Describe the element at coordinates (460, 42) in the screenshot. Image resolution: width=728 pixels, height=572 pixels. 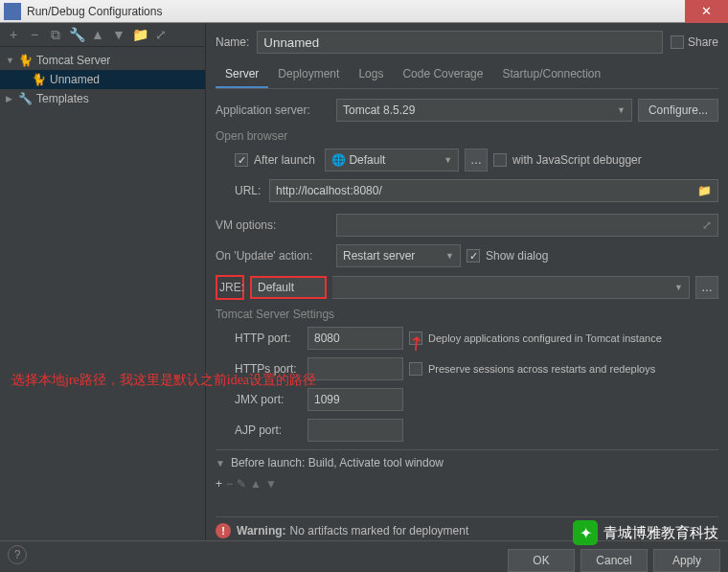
I see `name-input` at that location.